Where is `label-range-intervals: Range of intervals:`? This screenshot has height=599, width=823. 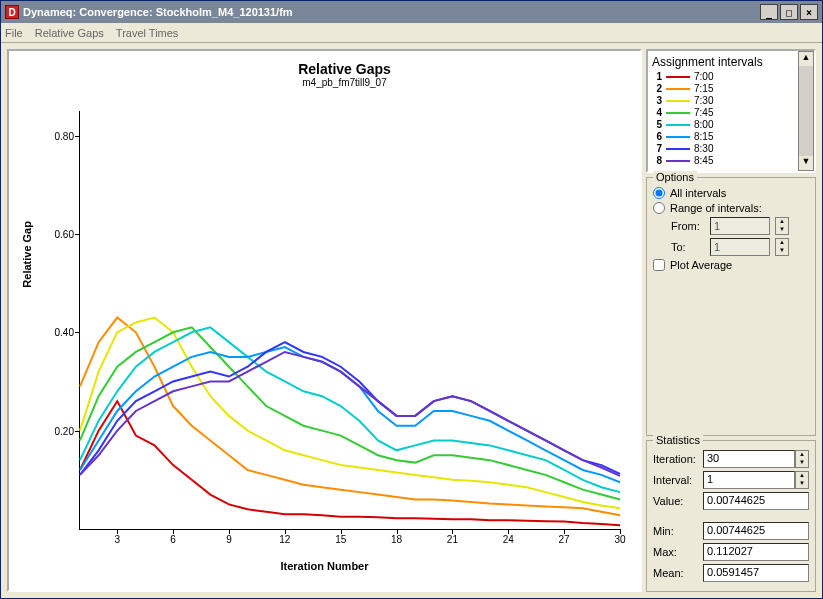 label-range-intervals: Range of intervals: is located at coordinates (716, 208).